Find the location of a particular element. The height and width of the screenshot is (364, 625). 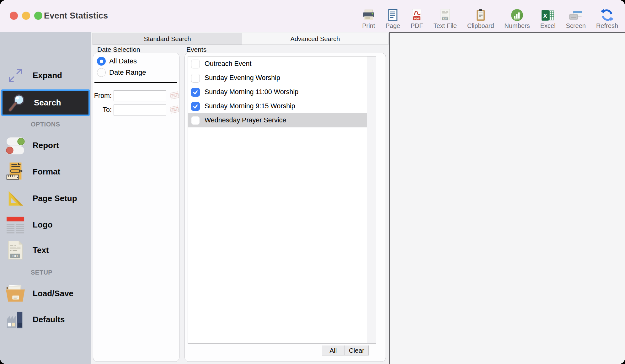

svg-text: X is located at coordinates (545, 16).